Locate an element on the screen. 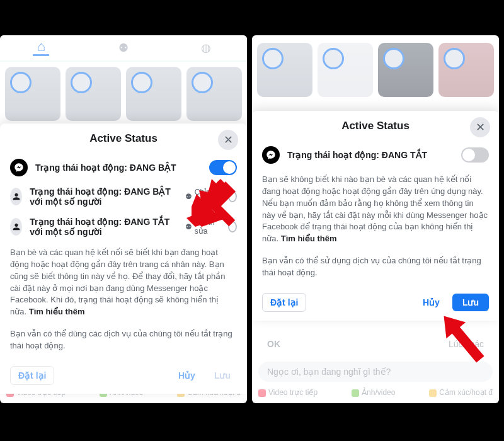  top-nav is located at coordinates (123, 49).